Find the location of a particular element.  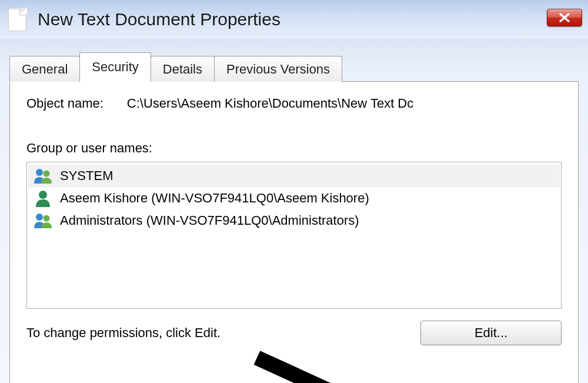

title-bar: New Text Document Properties is located at coordinates (294, 19).